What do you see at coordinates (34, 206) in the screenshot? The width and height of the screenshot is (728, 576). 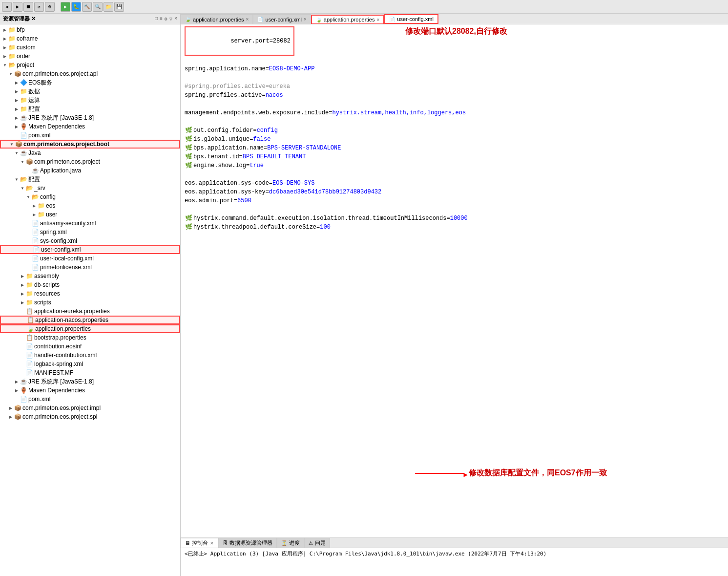 I see `expand-arrow-eos-sub: ▶` at bounding box center [34, 206].